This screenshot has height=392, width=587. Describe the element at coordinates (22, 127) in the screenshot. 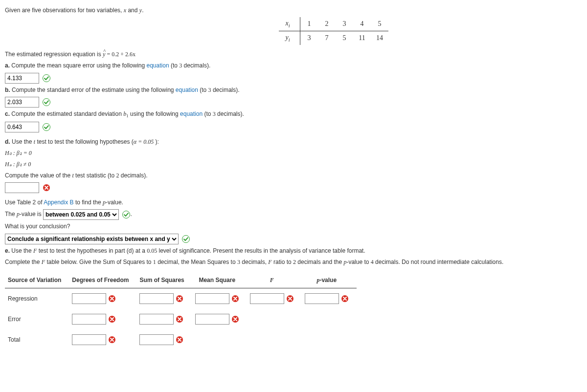

I see `answer-c-input` at that location.